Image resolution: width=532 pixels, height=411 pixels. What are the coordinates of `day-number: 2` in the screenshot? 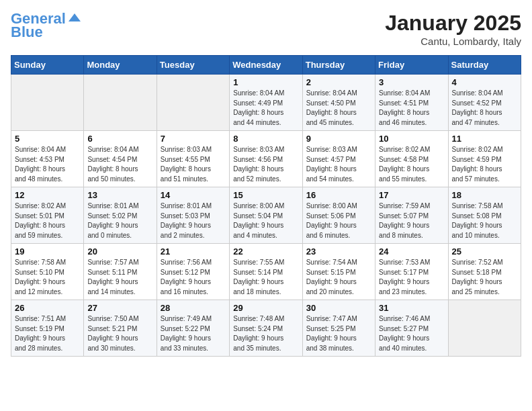 It's located at (339, 82).